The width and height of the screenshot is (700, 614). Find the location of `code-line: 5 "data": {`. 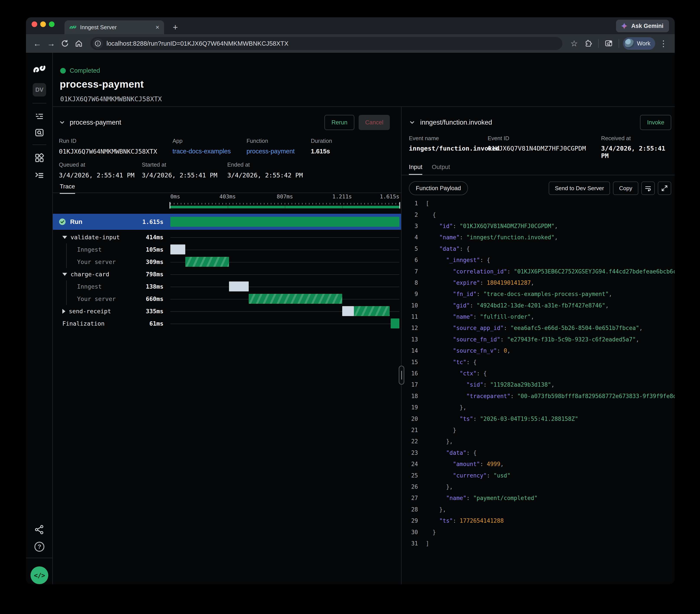

code-line: 5 "data": { is located at coordinates (538, 249).